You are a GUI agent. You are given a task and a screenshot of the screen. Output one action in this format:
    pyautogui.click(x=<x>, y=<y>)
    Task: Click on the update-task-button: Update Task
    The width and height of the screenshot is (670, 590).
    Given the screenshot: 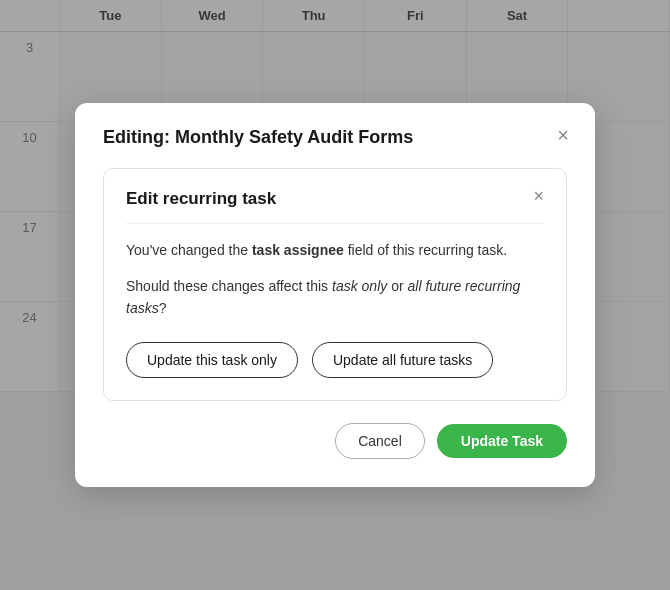 What is the action you would take?
    pyautogui.click(x=502, y=441)
    